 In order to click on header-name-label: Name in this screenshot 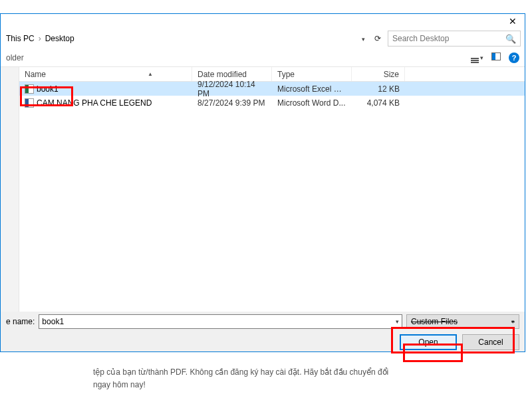, I will do `click(35, 74)`.